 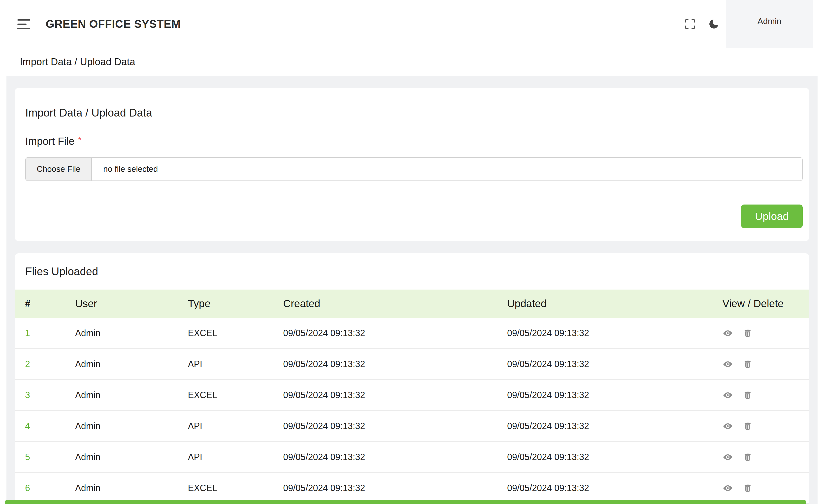 I want to click on table-row: 4 Admin API 09/05/2024 09:13:32 09/05/20…, so click(x=412, y=426).